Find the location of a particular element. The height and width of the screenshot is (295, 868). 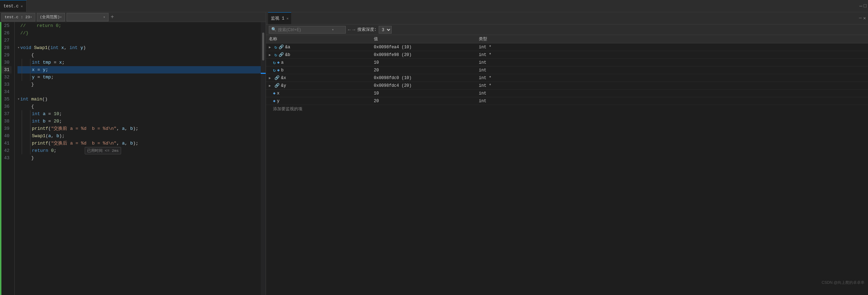

watch-row-a: ↻ ◆ a 10 int is located at coordinates (567, 63).